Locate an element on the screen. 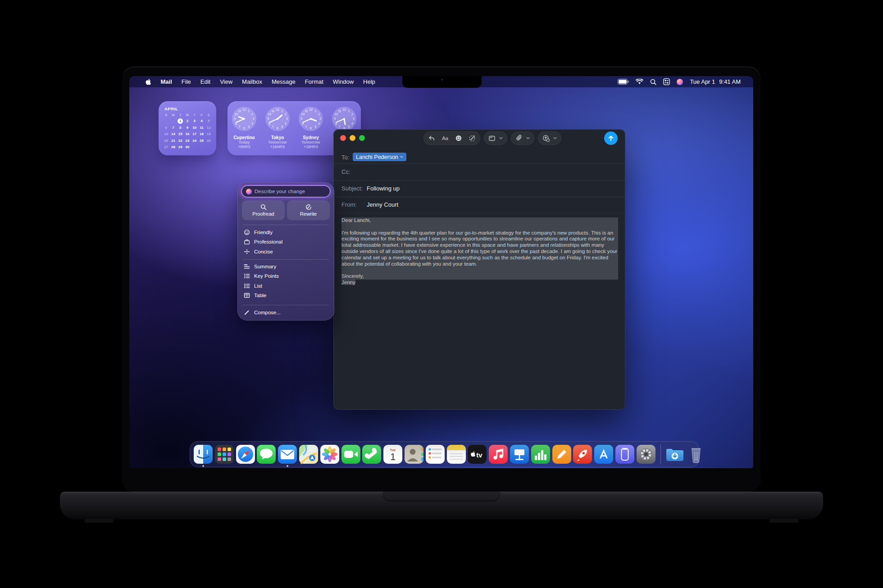 The height and width of the screenshot is (588, 883). menu-bar-clock: Tue Apr 1 9:41 AM is located at coordinates (715, 82).